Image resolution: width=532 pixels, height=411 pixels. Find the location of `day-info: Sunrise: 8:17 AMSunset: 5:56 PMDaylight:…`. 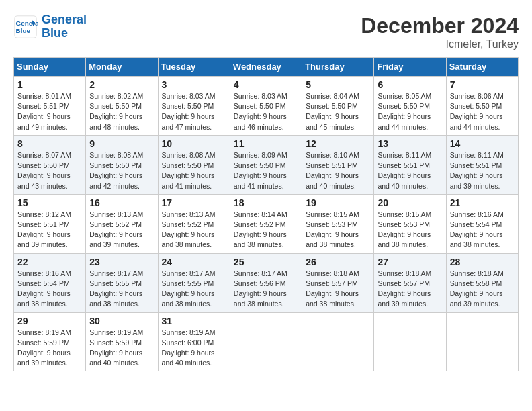

day-info: Sunrise: 8:17 AMSunset: 5:56 PMDaylight:… is located at coordinates (266, 289).